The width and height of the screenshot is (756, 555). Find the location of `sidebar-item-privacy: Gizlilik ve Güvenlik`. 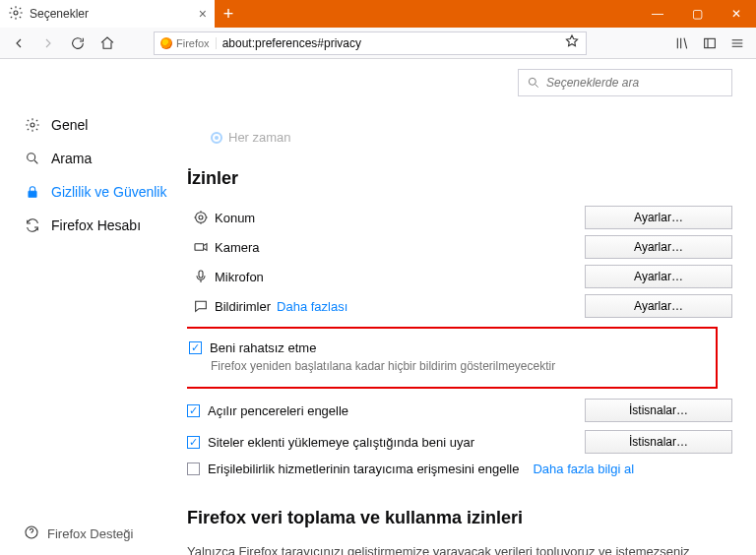

sidebar-item-privacy: Gizlilik ve Güvenlik is located at coordinates (105, 192).